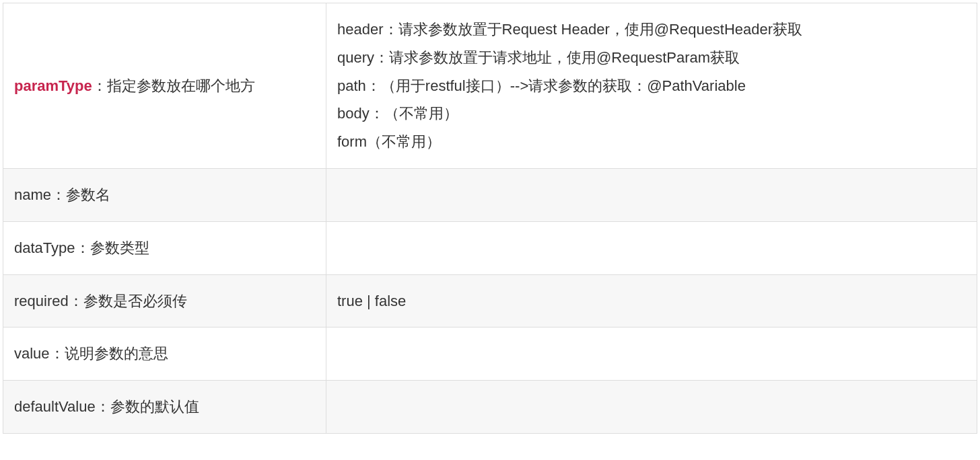 The image size is (980, 460). Describe the element at coordinates (165, 195) in the screenshot. I see `param-label-cell: name：参数名` at that location.